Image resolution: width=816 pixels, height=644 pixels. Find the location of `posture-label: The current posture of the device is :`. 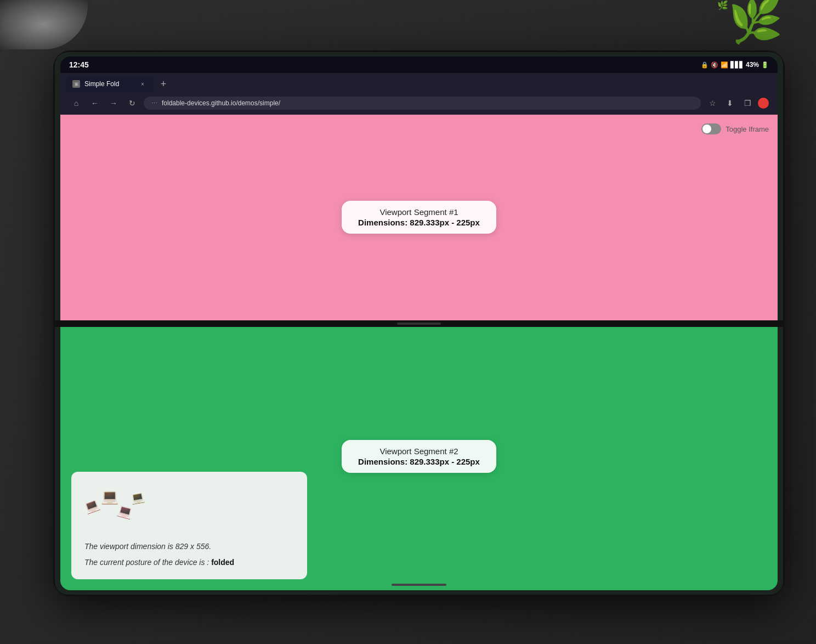

posture-label: The current posture of the device is : is located at coordinates (147, 562).